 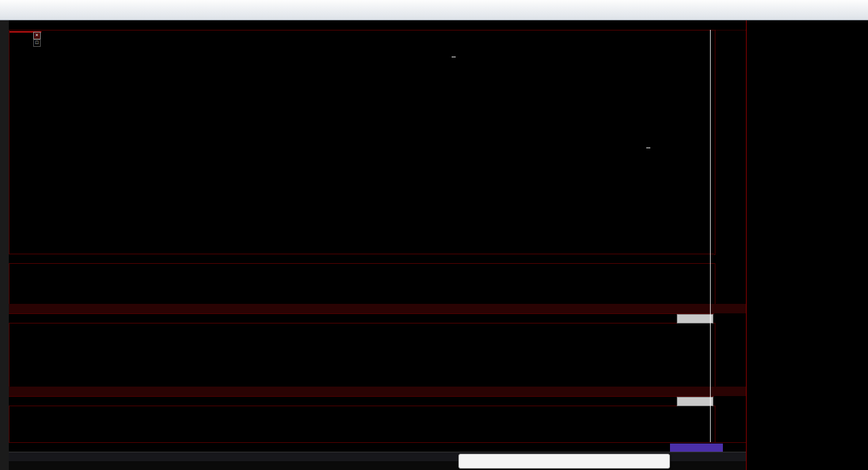 What do you see at coordinates (808, 368) in the screenshot?
I see `intraday-mini-chart-canvas` at bounding box center [808, 368].